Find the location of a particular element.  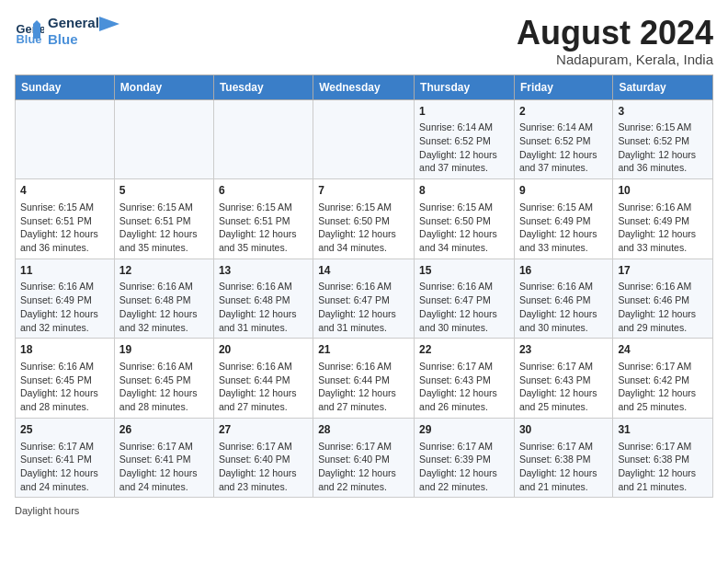

day-number: 21 is located at coordinates (364, 350).